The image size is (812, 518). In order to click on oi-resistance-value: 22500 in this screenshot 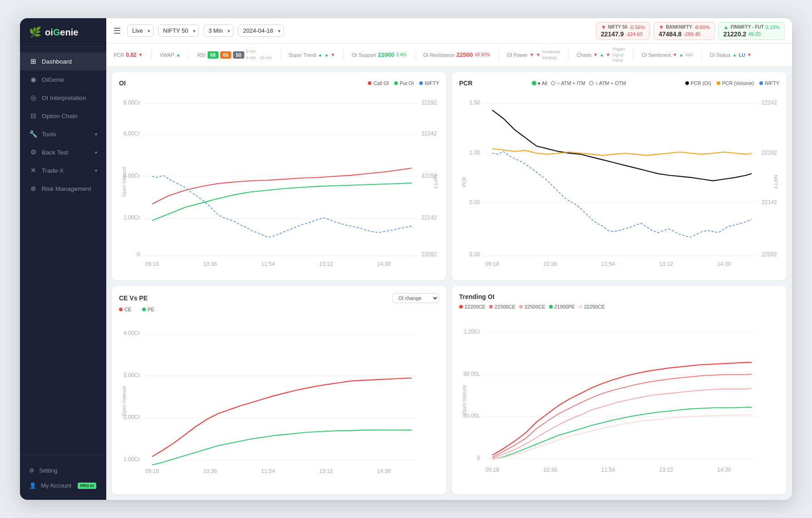, I will do `click(465, 55)`.